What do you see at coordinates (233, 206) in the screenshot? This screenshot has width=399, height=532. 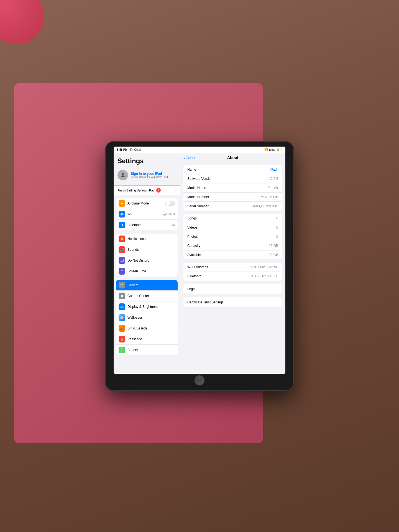 I see `about-row-serial-number: Serial Number DMPQ5FNYFK10` at bounding box center [233, 206].